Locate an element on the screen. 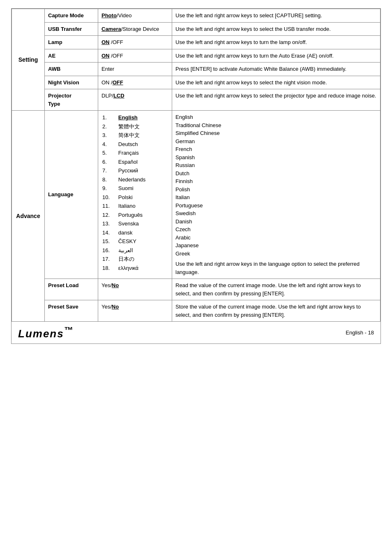 The height and width of the screenshot is (557, 392). value-ae: ON /OFF is located at coordinates (135, 56).